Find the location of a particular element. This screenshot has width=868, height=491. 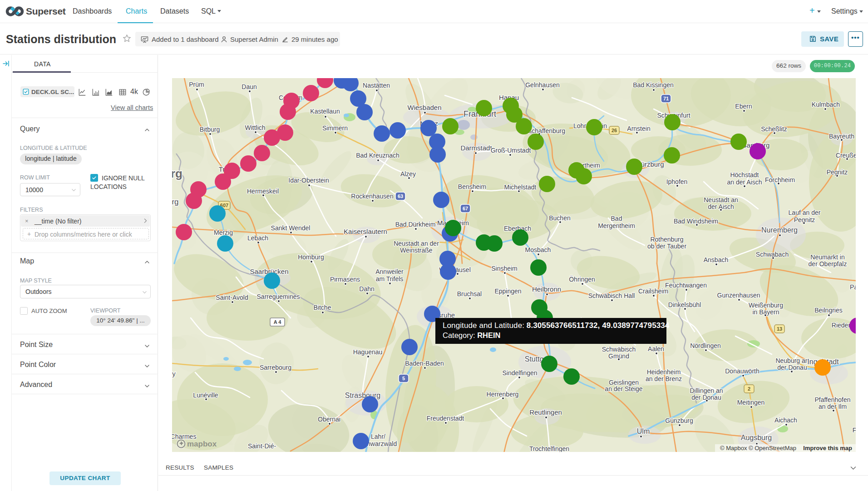

svg-text: Annweiler is located at coordinates (390, 272).